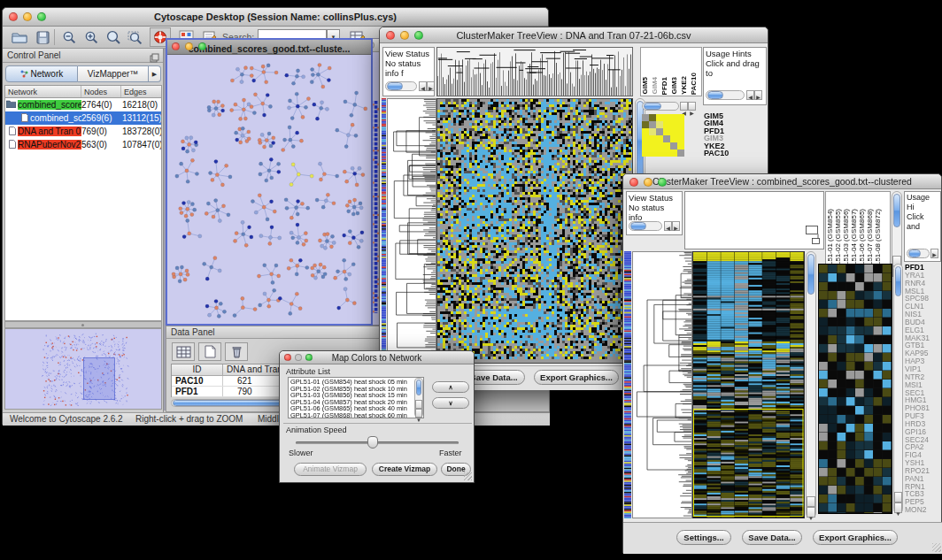  What do you see at coordinates (330, 469) in the screenshot?
I see `animate-vizmap-button: Animate Vizmap` at bounding box center [330, 469].